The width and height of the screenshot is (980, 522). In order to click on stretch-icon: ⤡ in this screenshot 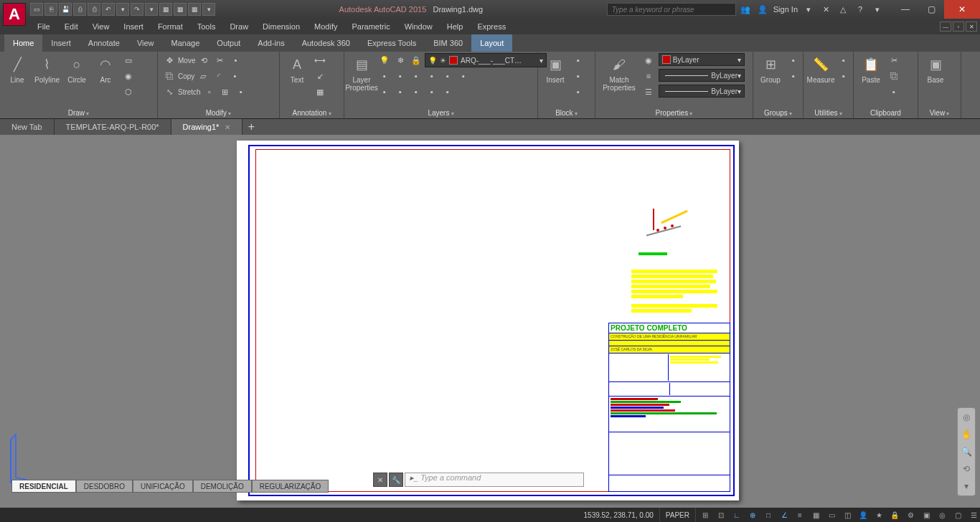, I will do `click(169, 92)`.